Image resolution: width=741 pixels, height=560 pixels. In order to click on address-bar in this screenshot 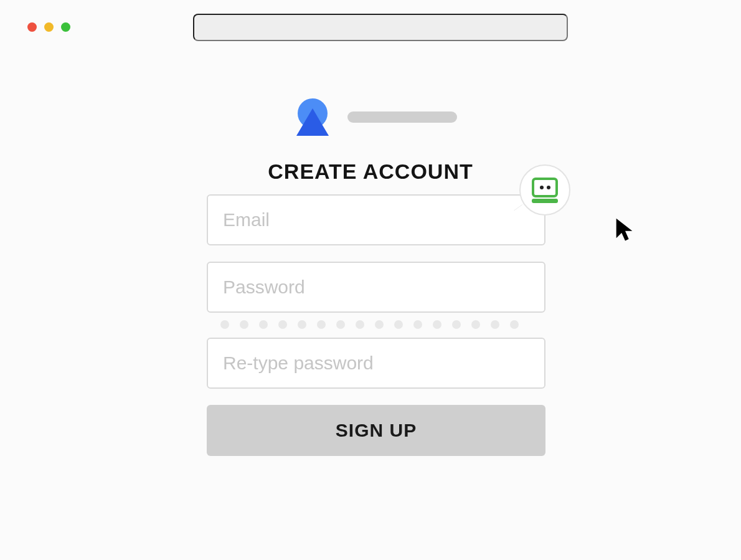, I will do `click(380, 27)`.